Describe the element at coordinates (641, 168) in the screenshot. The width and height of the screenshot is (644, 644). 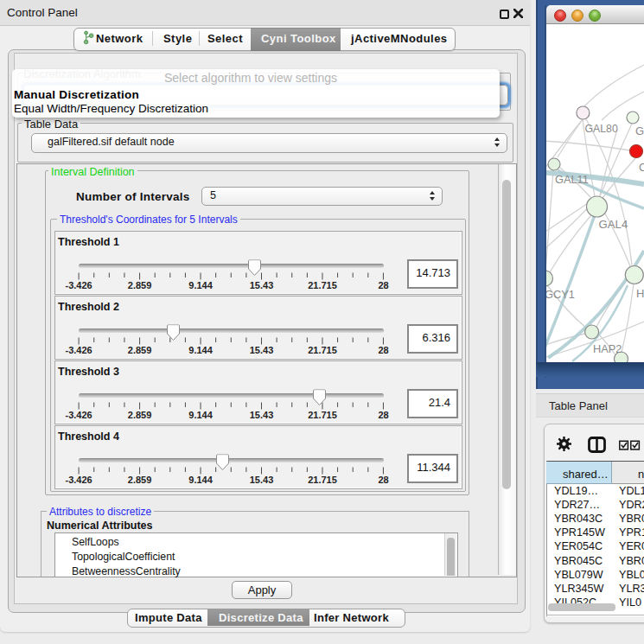
I see `svg-text: C` at that location.